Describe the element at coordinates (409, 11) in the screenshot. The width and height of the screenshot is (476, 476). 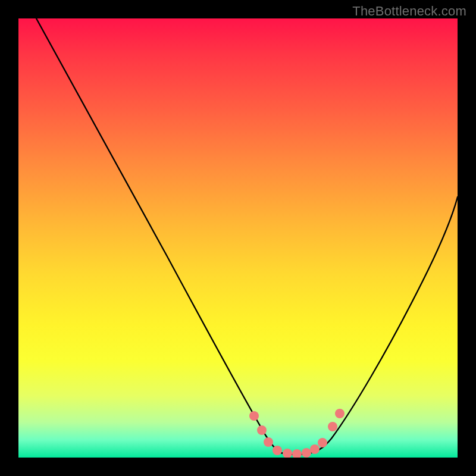
I see `watermark-text: TheBottleneck.com` at that location.